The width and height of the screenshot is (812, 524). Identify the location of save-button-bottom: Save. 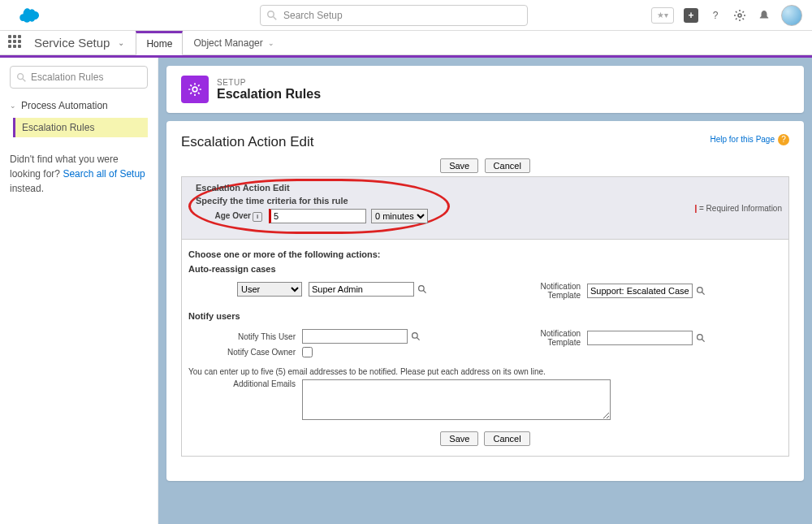
(460, 439).